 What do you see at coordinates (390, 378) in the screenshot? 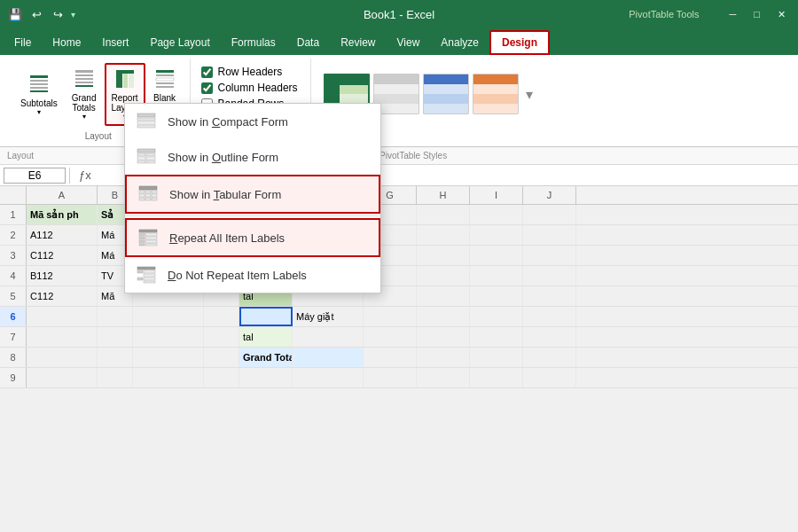
I see `cell-g9` at bounding box center [390, 378].